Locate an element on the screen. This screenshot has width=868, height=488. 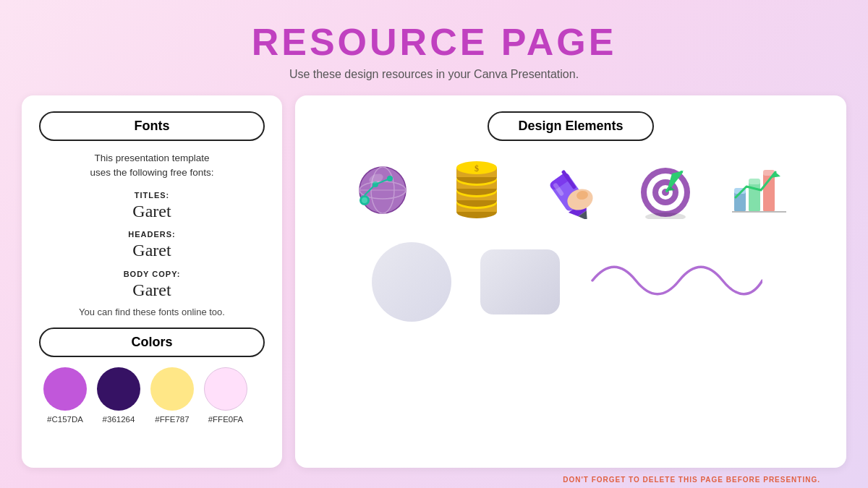
globe-icon is located at coordinates (383, 188).